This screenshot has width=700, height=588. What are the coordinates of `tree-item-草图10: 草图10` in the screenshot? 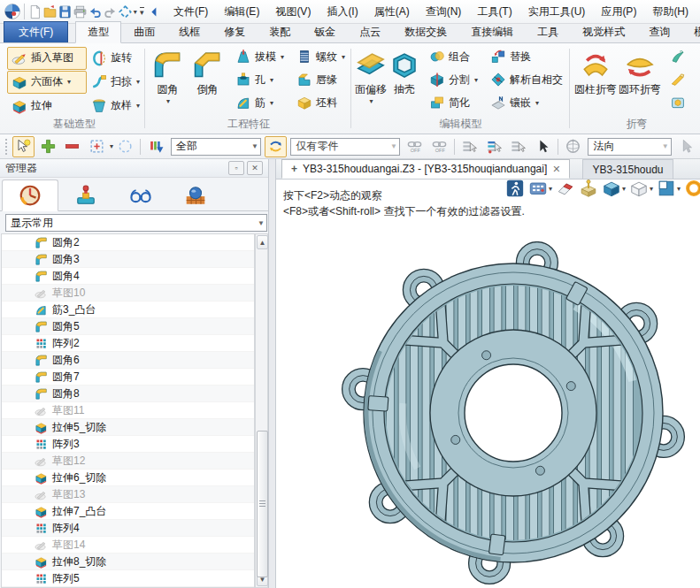 It's located at (127, 294).